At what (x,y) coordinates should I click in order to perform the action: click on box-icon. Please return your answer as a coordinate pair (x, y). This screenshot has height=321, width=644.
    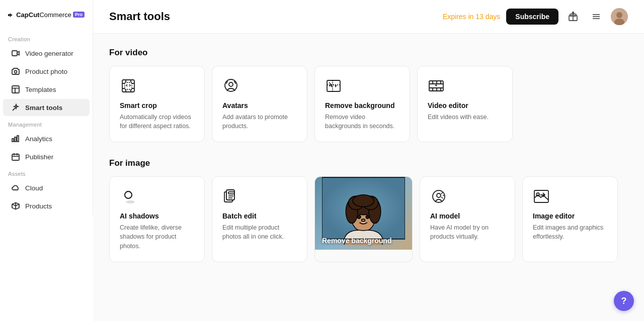
    Looking at the image, I should click on (16, 206).